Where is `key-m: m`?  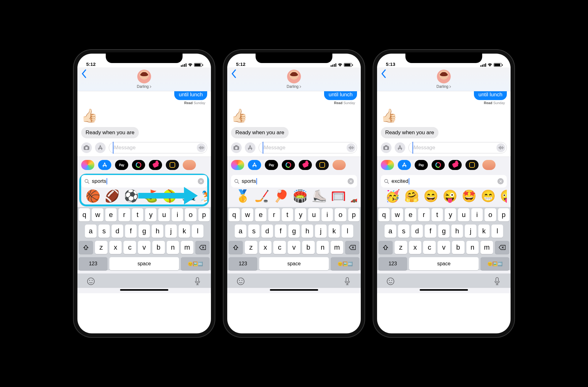 key-m: m is located at coordinates (187, 247).